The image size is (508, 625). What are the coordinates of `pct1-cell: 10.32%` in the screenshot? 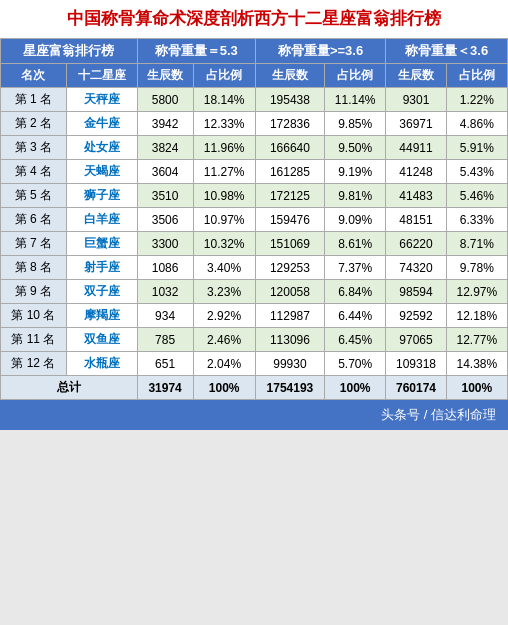 It's located at (224, 244).